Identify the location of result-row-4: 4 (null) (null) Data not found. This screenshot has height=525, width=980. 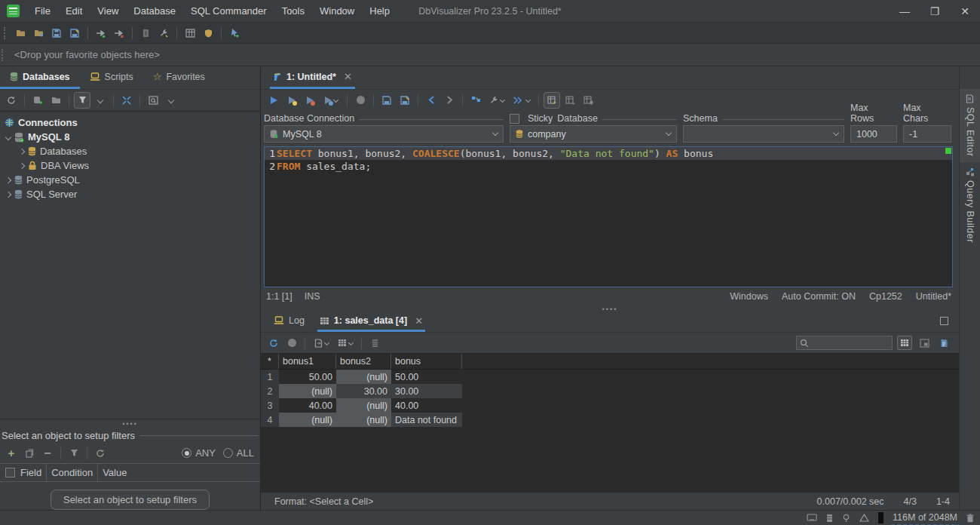
(610, 419).